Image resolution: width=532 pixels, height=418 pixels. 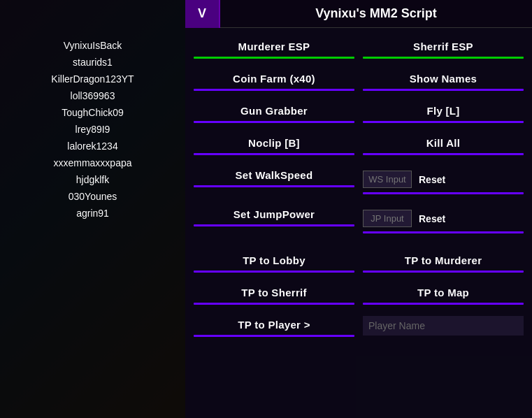 I want to click on murderer-esp-underline, so click(x=274, y=57).